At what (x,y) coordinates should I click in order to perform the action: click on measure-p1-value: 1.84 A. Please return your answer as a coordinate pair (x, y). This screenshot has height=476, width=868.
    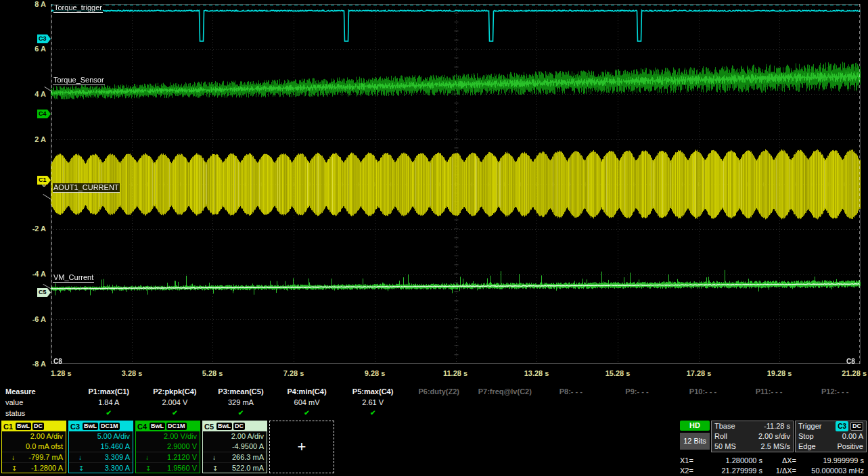
    Looking at the image, I should click on (109, 402).